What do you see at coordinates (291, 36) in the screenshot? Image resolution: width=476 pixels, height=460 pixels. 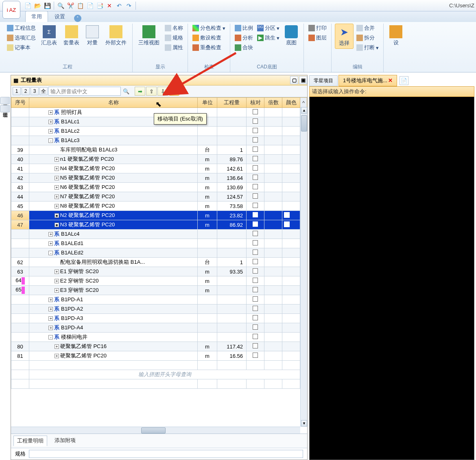 I see `basemap-button: 底图` at bounding box center [291, 36].